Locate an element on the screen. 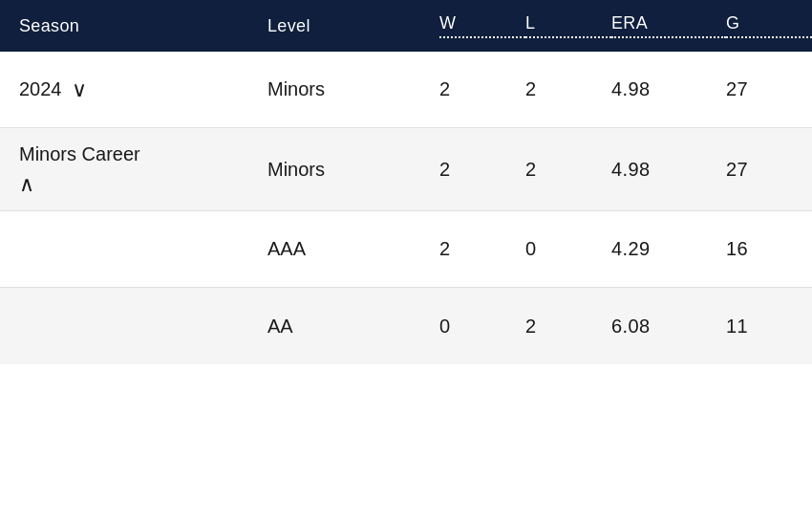 The height and width of the screenshot is (523, 812). l-value-4: 2 is located at coordinates (568, 327).